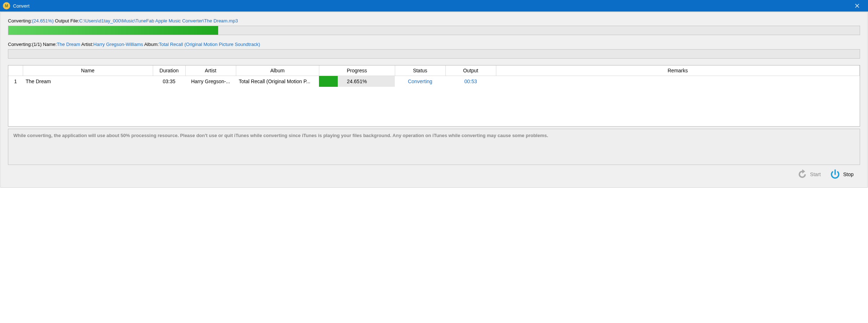 The height and width of the screenshot is (323, 868). Describe the element at coordinates (50, 44) in the screenshot. I see `track-name-label: Name:` at that location.